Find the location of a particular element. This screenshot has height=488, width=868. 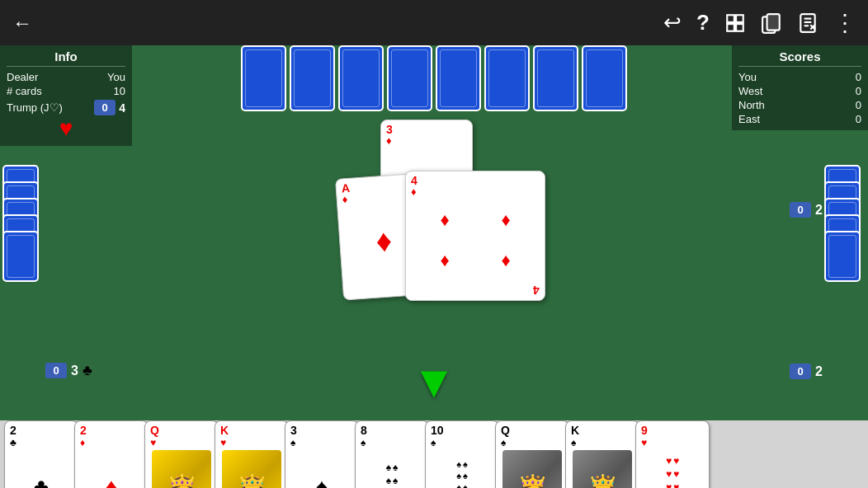

hand-card-2c: 2 ♣ ♣ is located at coordinates (41, 454).